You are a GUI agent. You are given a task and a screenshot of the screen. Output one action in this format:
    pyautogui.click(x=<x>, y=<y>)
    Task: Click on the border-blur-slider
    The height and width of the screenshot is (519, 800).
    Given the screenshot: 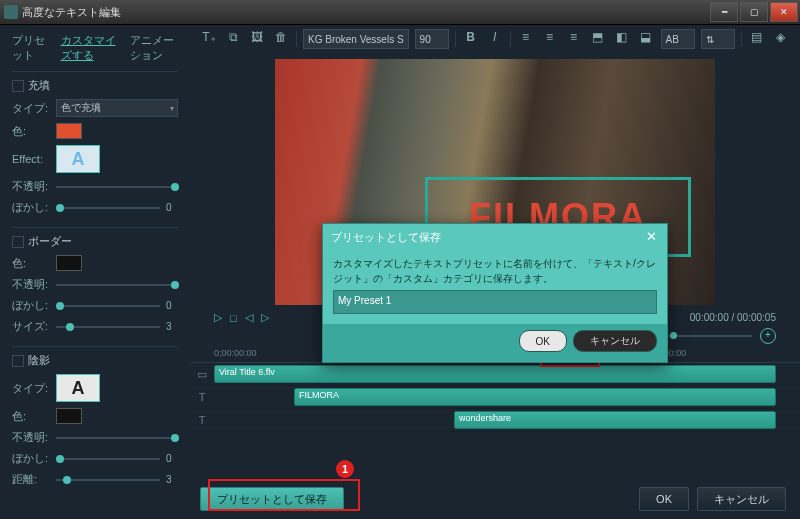 What is the action you would take?
    pyautogui.click(x=60, y=306)
    